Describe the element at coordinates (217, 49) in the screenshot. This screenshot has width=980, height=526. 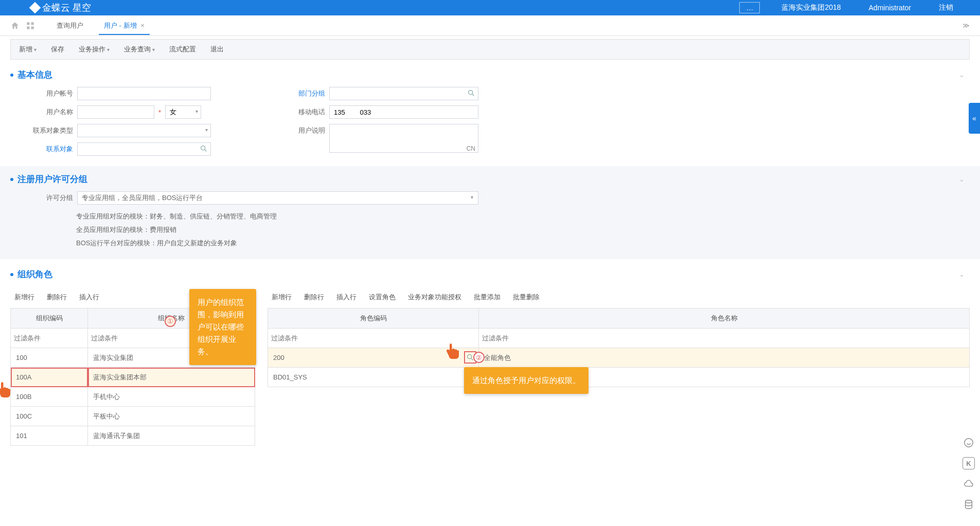
I see `exit-button: 退出` at that location.